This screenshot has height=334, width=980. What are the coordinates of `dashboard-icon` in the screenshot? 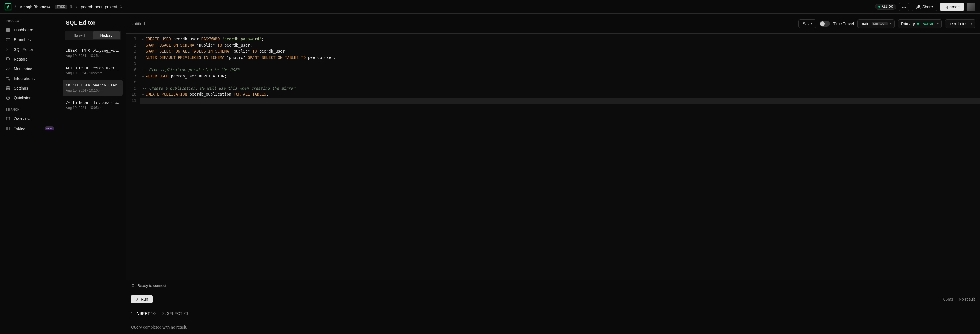 It's located at (8, 30).